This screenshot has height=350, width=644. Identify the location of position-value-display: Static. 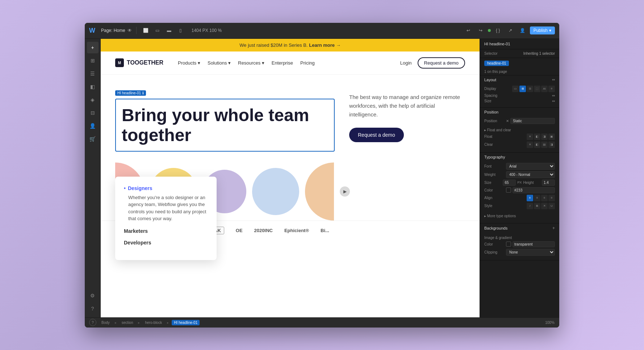
(532, 121).